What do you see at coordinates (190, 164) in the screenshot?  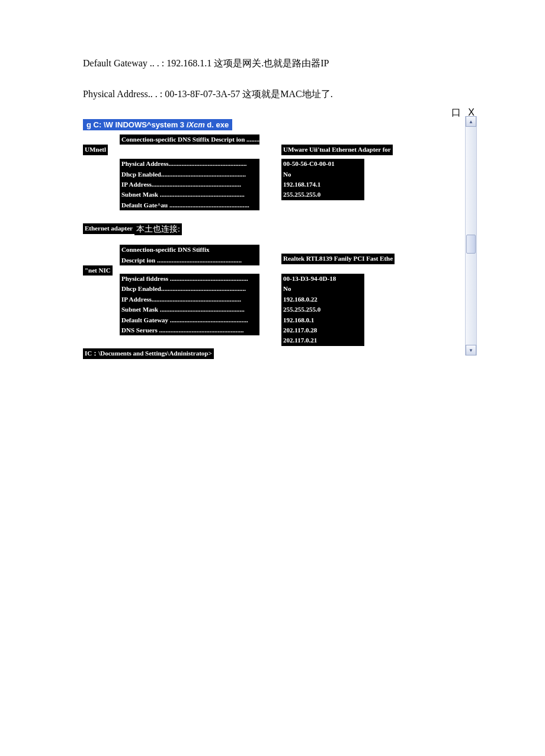 I see `label: Physical Address........................…` at bounding box center [190, 164].